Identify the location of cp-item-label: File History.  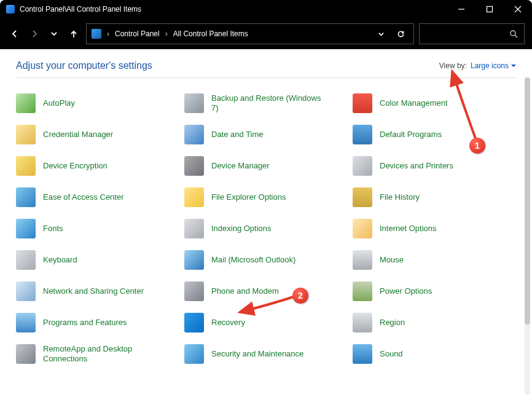
(399, 197).